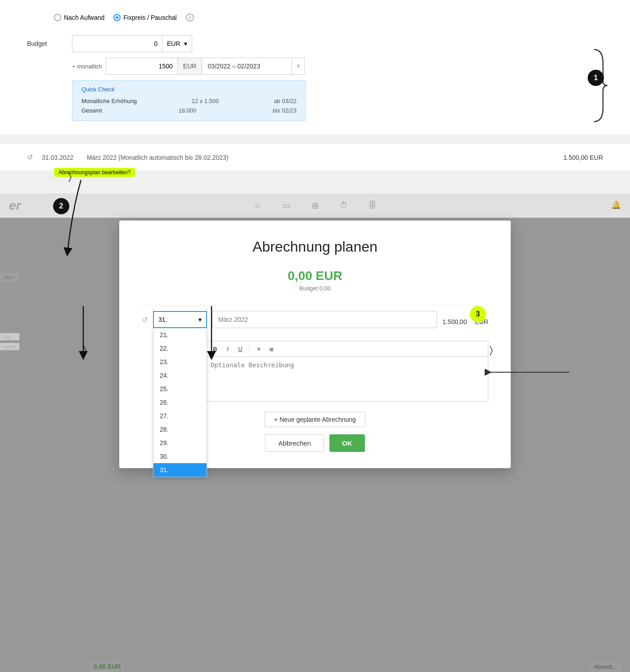  What do you see at coordinates (215, 349) in the screenshot?
I see `bold-button: B` at bounding box center [215, 349].